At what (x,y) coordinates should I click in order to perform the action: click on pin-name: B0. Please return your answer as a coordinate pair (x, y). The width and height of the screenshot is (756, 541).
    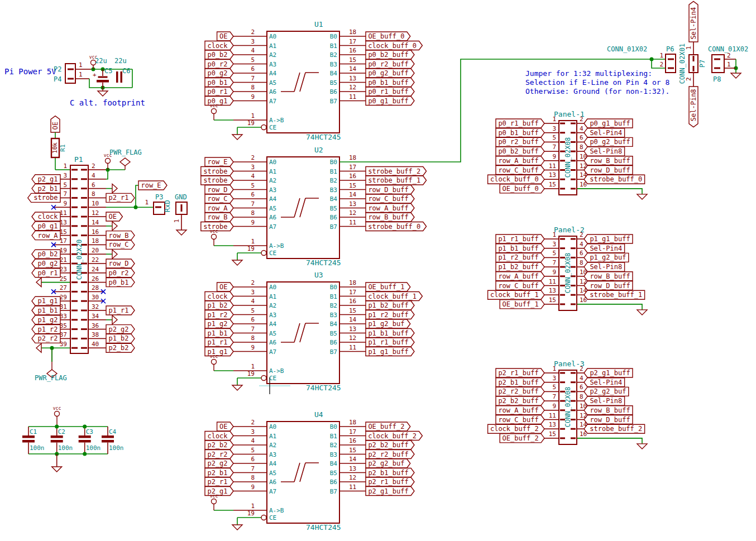
    Looking at the image, I should click on (334, 37).